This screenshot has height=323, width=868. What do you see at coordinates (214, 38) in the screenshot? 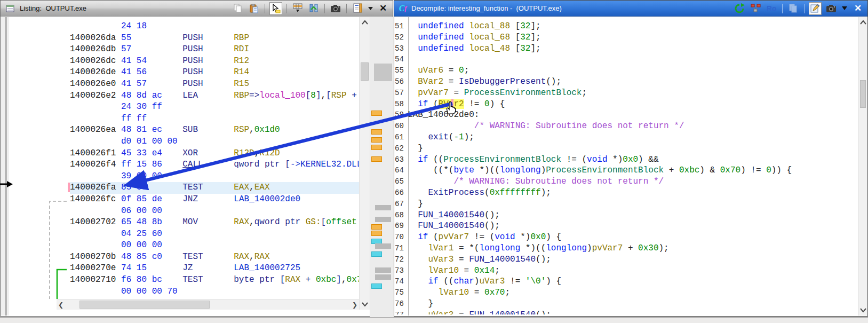
I see `listing-row: 1400026da 55 PUSH RBP` at bounding box center [214, 38].